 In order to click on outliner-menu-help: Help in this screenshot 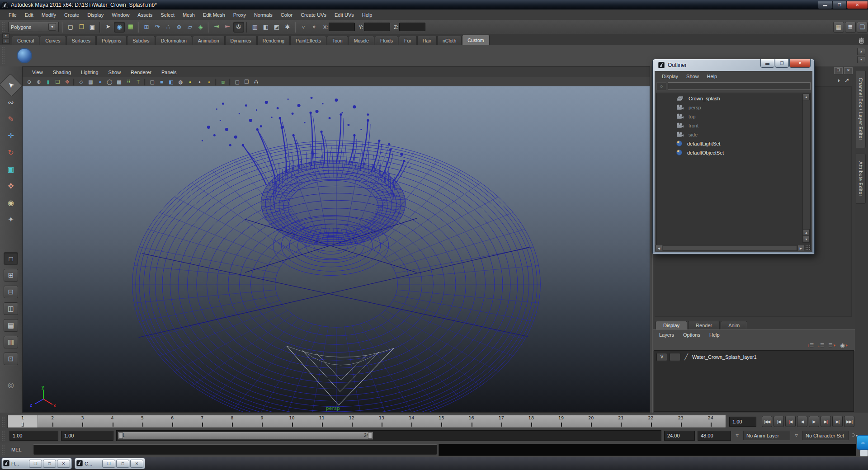, I will do `click(712, 76)`.